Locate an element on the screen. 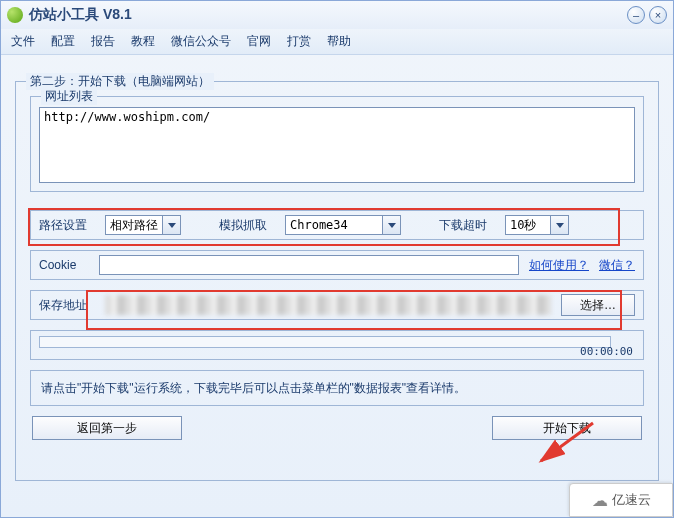 The image size is (674, 518). back-button: 返回第一步 is located at coordinates (107, 428).